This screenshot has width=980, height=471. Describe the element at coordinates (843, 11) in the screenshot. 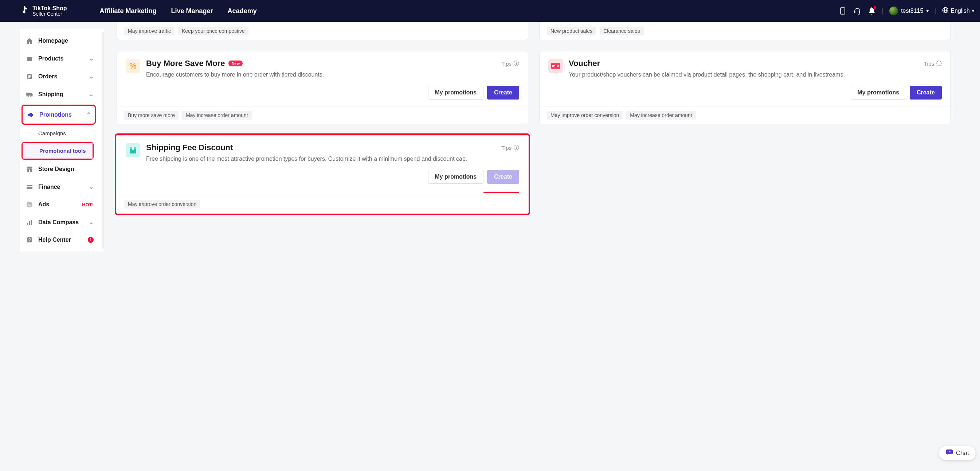

I see `phone-icon` at that location.